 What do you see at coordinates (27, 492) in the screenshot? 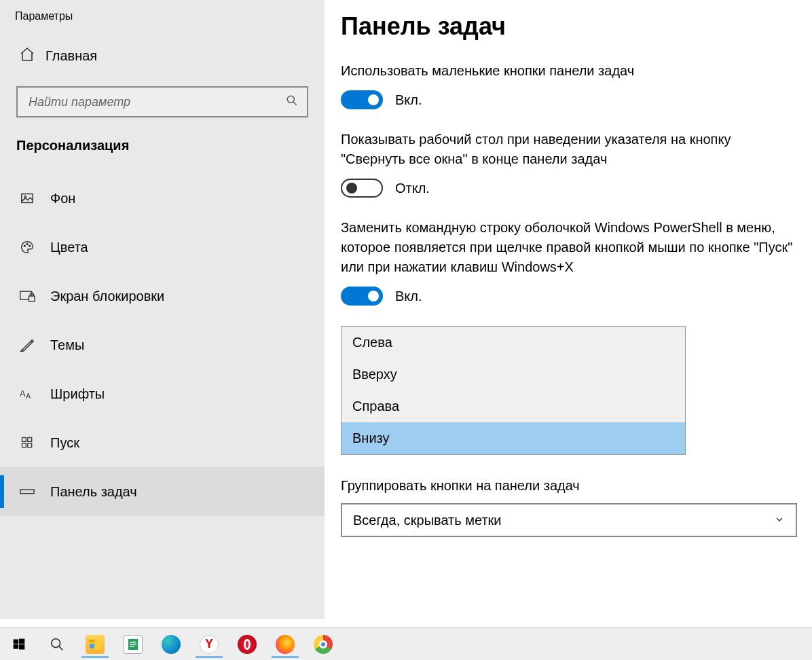
I see `taskbar-icon` at bounding box center [27, 492].